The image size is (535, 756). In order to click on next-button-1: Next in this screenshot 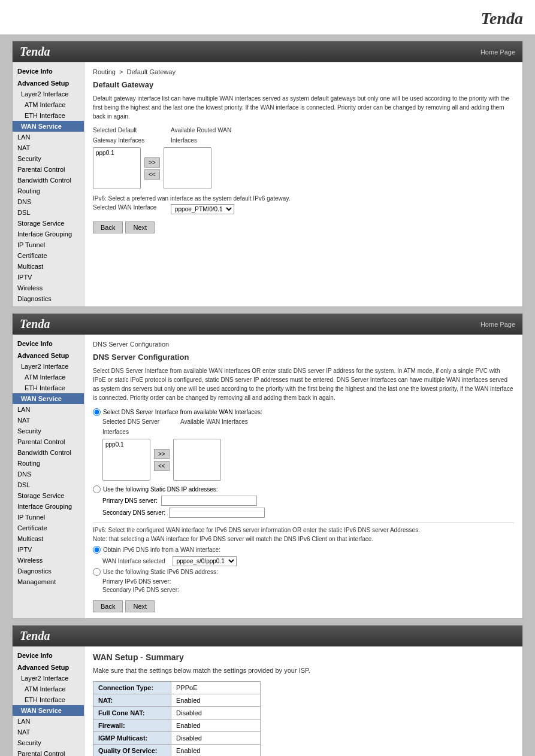, I will do `click(140, 227)`.